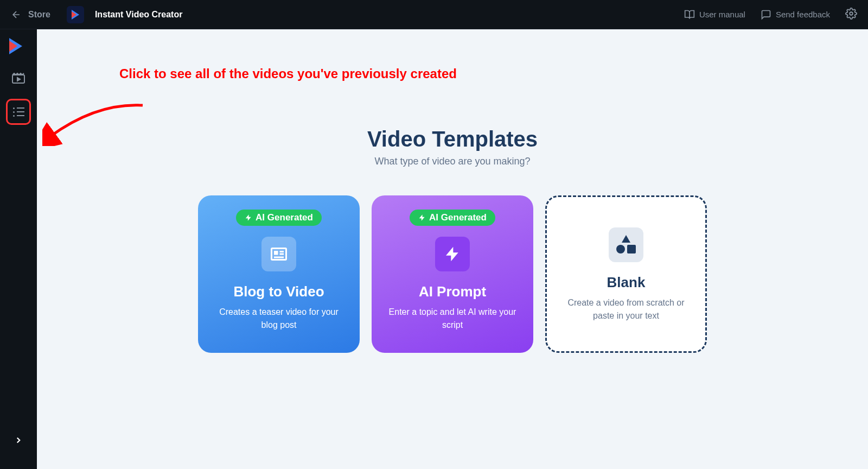 Image resolution: width=868 pixels, height=469 pixels. What do you see at coordinates (279, 254) in the screenshot?
I see `newspaper-icon` at bounding box center [279, 254].